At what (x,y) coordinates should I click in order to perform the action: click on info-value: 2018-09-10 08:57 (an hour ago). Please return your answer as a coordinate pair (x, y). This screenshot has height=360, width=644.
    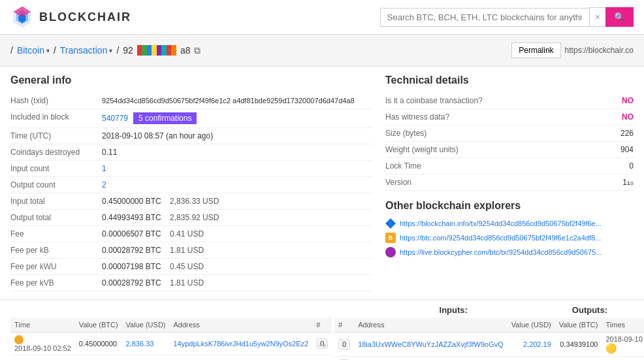
    Looking at the image, I should click on (237, 136).